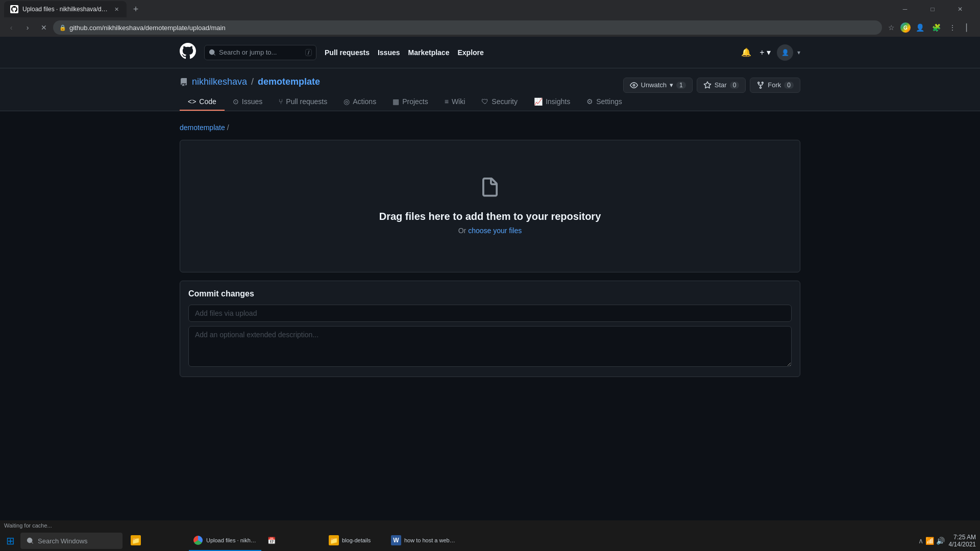 This screenshot has height=551, width=980. I want to click on repo-header: nikhilkeshava / demotemplate Unwatch ▾ 1, so click(490, 90).